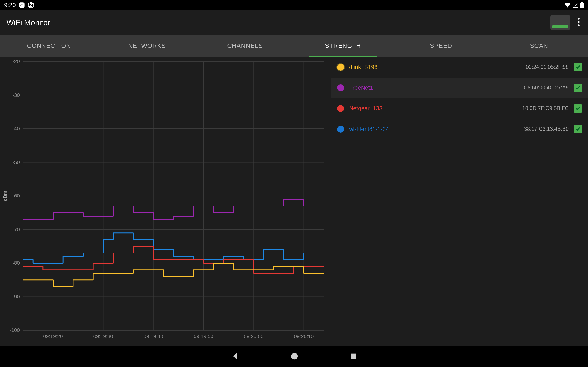 This screenshot has width=588, height=367. Describe the element at coordinates (560, 22) in the screenshot. I see `wifi-level-button` at that location.